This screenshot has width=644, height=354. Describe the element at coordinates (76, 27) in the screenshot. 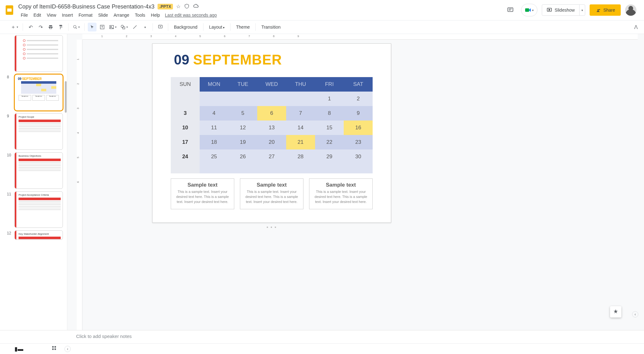

I see `zoom-button` at that location.